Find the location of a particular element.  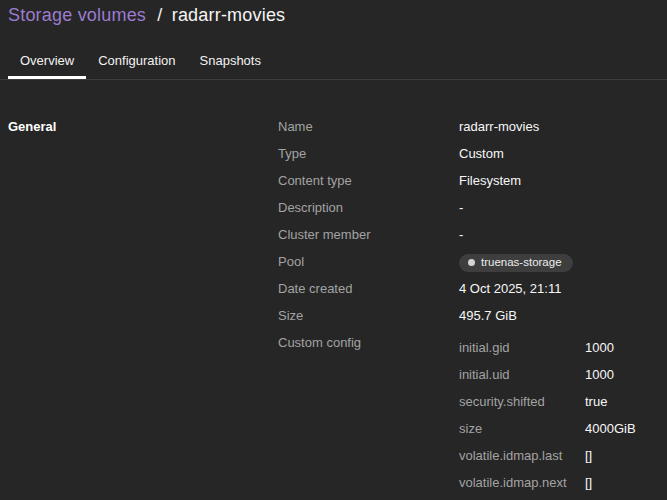

tab-overview: Overview is located at coordinates (47, 62).